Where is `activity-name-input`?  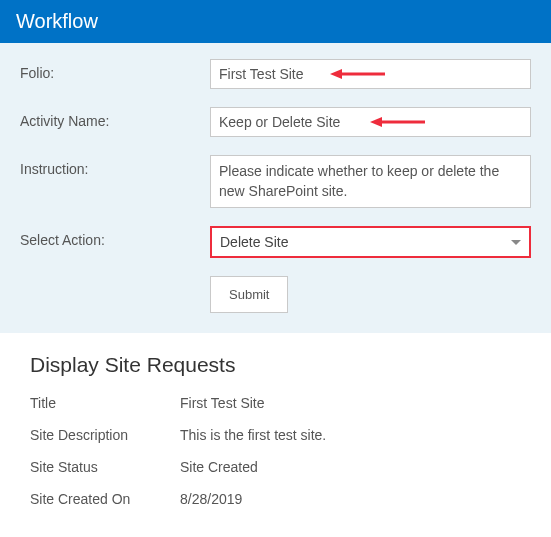
activity-name-input is located at coordinates (370, 122).